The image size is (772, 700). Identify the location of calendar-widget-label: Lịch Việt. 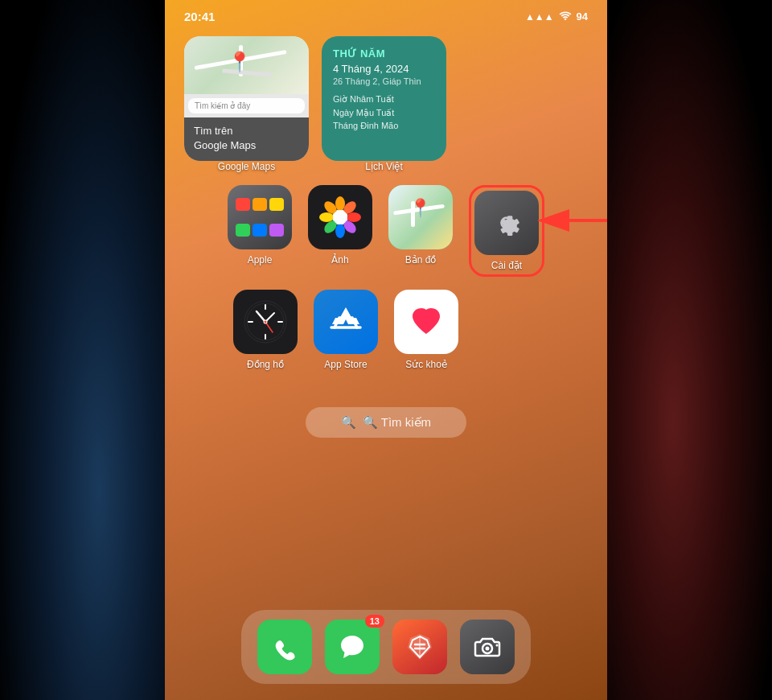
(384, 167).